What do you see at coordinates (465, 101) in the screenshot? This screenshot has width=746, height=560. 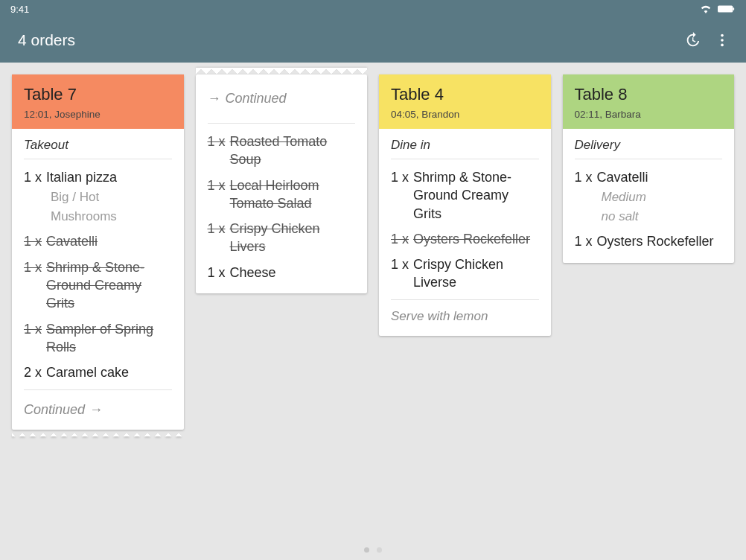 I see `order-header: Table 404:05, Brandon` at bounding box center [465, 101].